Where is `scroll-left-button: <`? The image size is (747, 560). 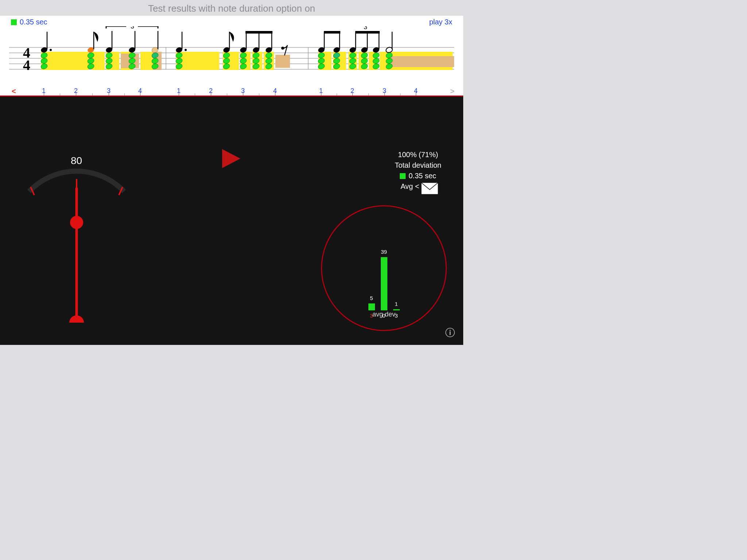 scroll-left-button: < is located at coordinates (14, 91).